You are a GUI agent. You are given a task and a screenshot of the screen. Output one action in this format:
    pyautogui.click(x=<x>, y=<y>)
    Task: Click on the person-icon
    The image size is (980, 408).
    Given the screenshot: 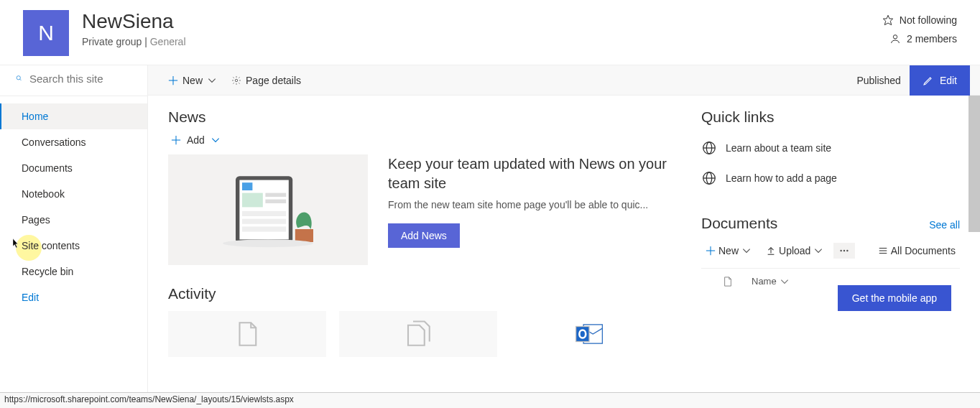 What is the action you would take?
    pyautogui.click(x=895, y=39)
    